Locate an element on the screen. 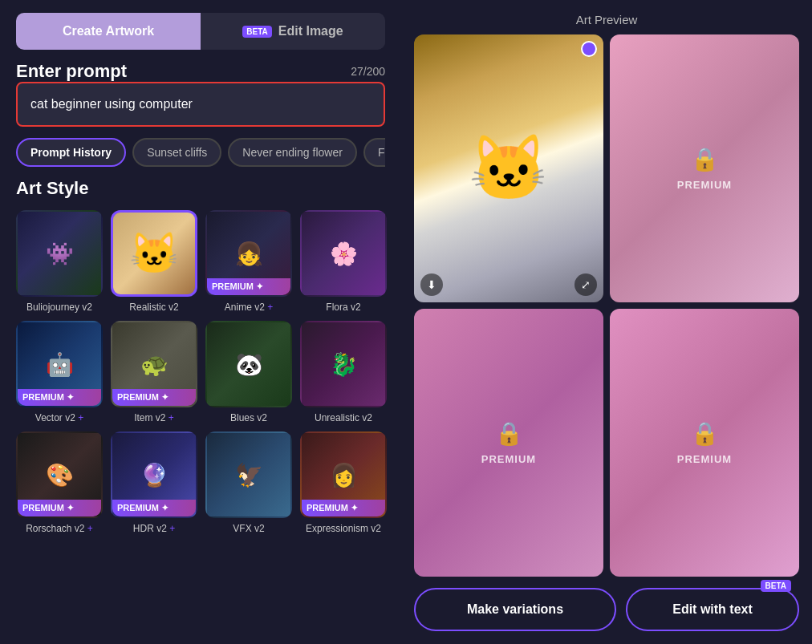  selected-indicator is located at coordinates (589, 49).